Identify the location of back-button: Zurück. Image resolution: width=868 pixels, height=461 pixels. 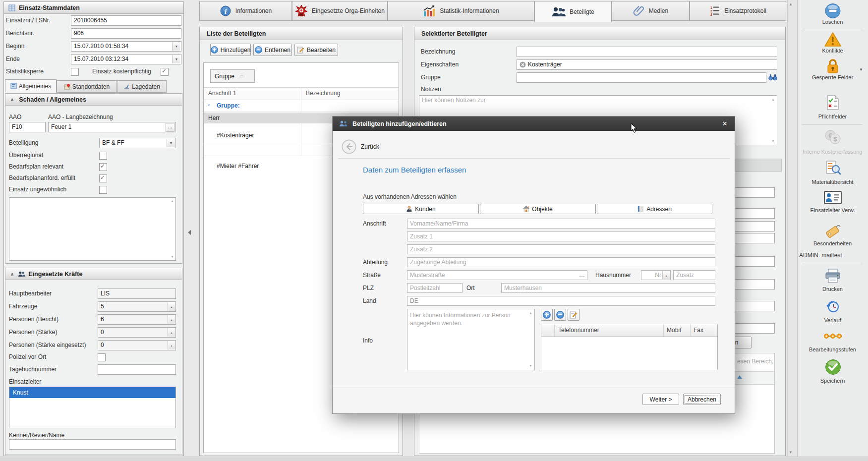
(371, 147).